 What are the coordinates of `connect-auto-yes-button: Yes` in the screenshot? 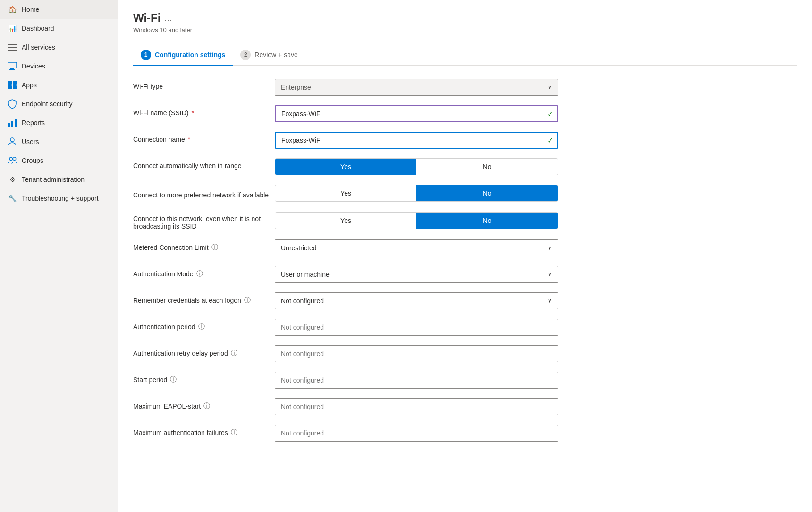 It's located at (346, 167).